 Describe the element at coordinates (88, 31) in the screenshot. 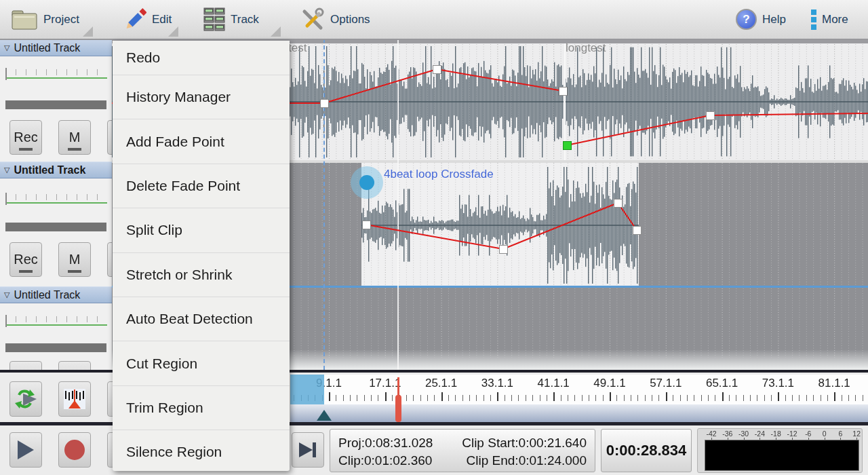

I see `dropdown-triangle-icon` at that location.